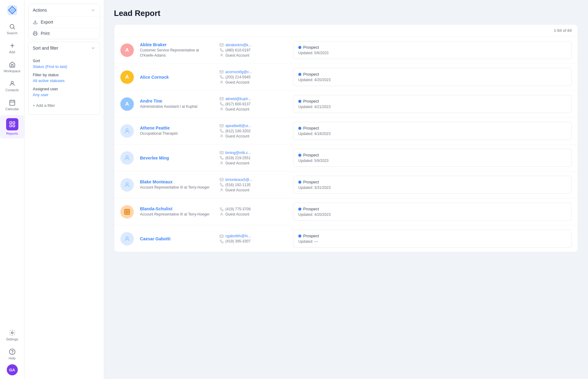  What do you see at coordinates (12, 10) in the screenshot?
I see `app-logo` at bounding box center [12, 10].